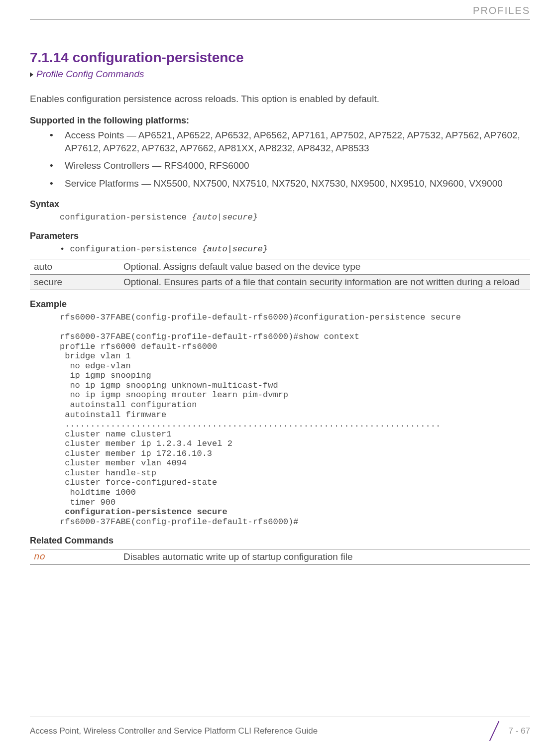 The width and height of the screenshot is (560, 755). I want to click on syntax-cmd: configuration-persistence, so click(125, 217).